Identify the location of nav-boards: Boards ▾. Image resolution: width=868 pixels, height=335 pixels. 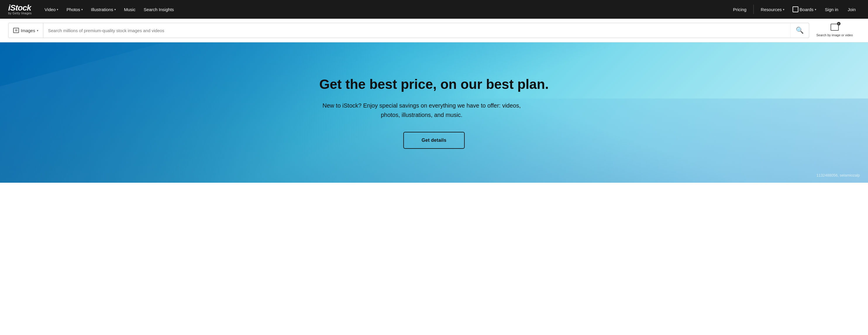
(805, 9).